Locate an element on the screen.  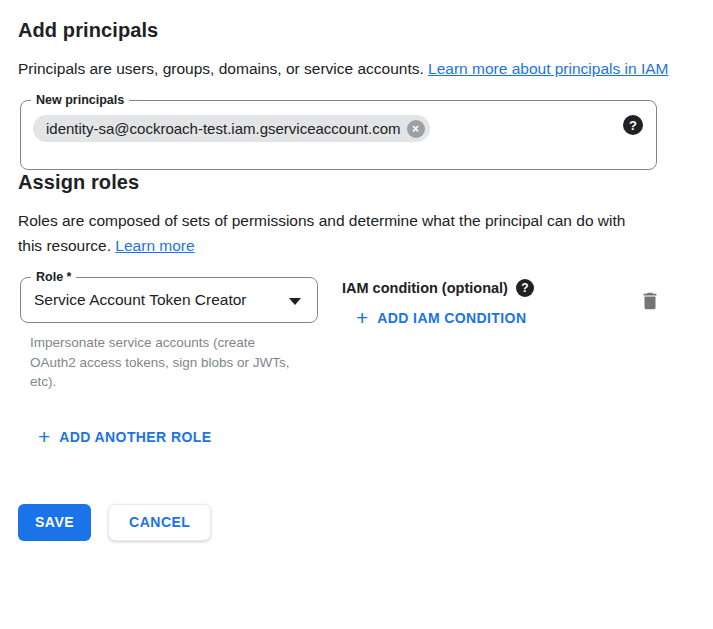
add-iam-condition-label: ADD IAM CONDITION is located at coordinates (452, 318).